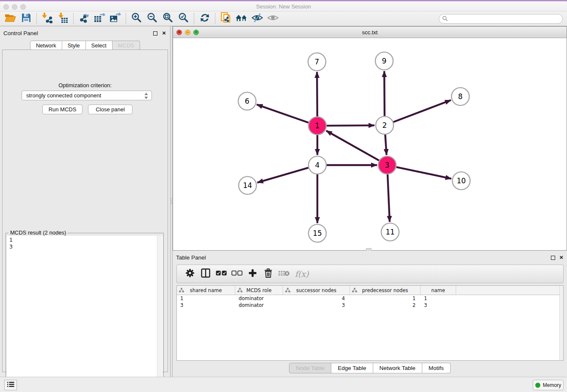 Image resolution: width=567 pixels, height=392 pixels. I want to click on import-table-button, so click(63, 19).